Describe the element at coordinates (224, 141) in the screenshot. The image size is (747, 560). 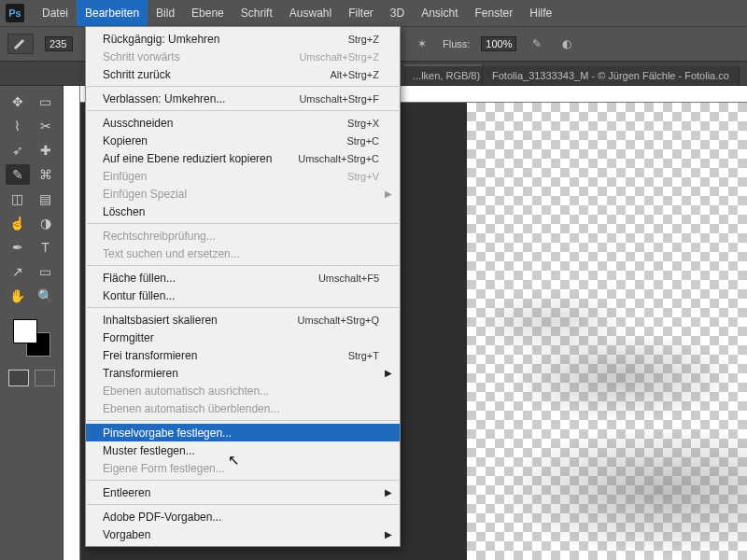
I see `menuitem-label: Kopieren` at that location.